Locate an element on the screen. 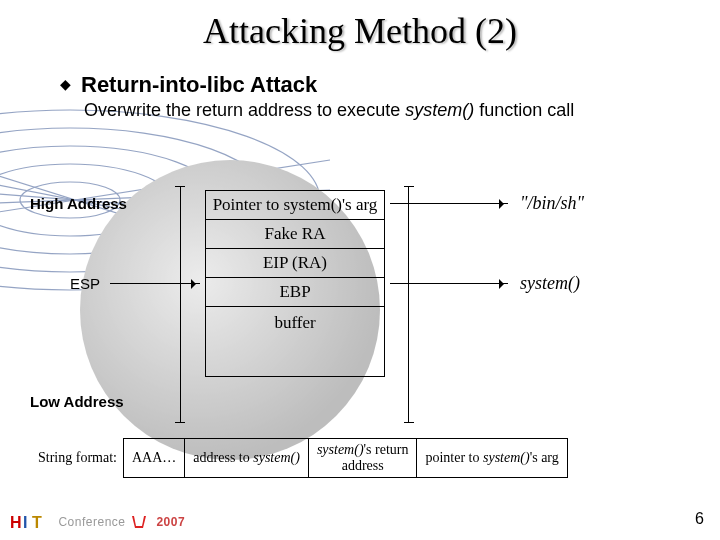  svg-text: T is located at coordinates (37, 522).